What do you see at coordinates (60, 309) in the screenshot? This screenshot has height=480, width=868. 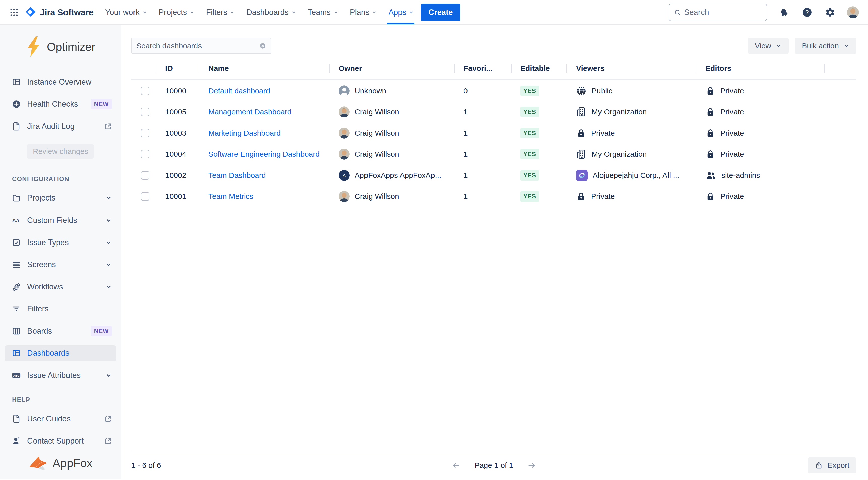 I see `sidebar-item-filters: Filters` at bounding box center [60, 309].